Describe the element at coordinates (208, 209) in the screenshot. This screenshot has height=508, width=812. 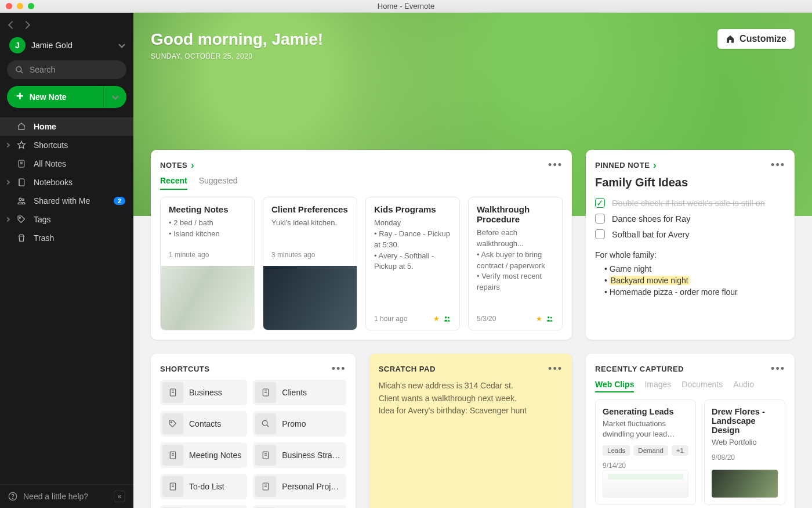
I see `note-card-title: Meeting Notes` at that location.